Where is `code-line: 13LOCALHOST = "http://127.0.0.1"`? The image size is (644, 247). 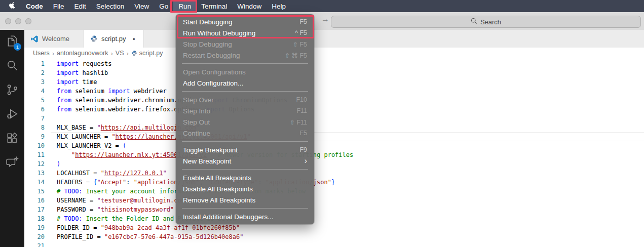
code-line: 13LOCALHOST = "http://127.0.0.1" is located at coordinates (334, 173).